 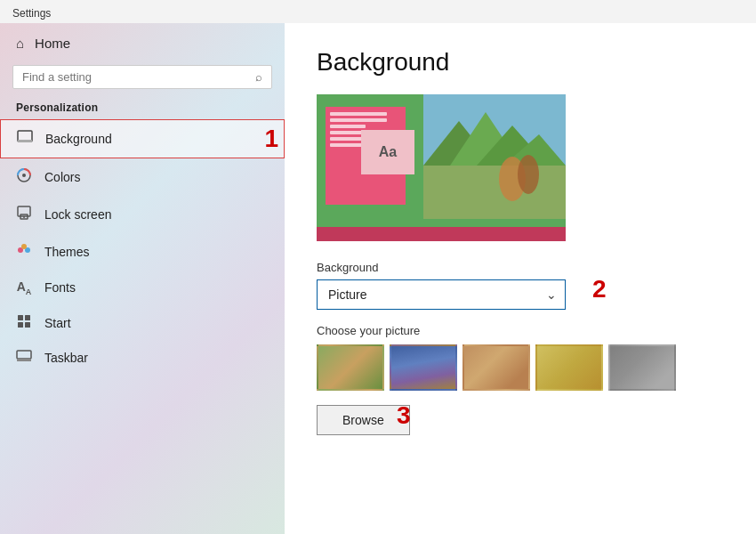 I want to click on preview-aa-box: Aa, so click(x=388, y=152).